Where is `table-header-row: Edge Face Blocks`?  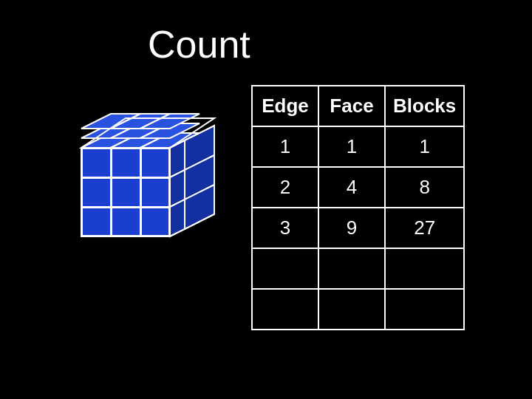 table-header-row: Edge Face Blocks is located at coordinates (358, 106).